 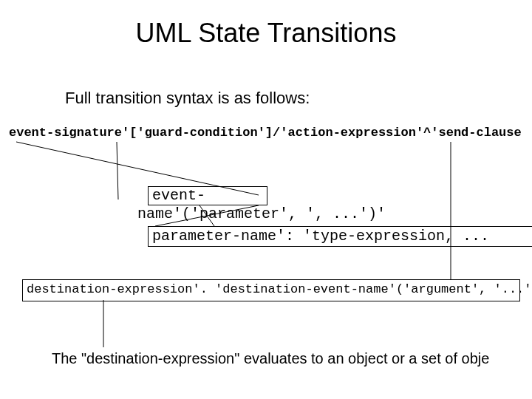 What do you see at coordinates (262, 214) in the screenshot?
I see `event-name-text-line2: name'('parameter', ', ...')'` at bounding box center [262, 214].